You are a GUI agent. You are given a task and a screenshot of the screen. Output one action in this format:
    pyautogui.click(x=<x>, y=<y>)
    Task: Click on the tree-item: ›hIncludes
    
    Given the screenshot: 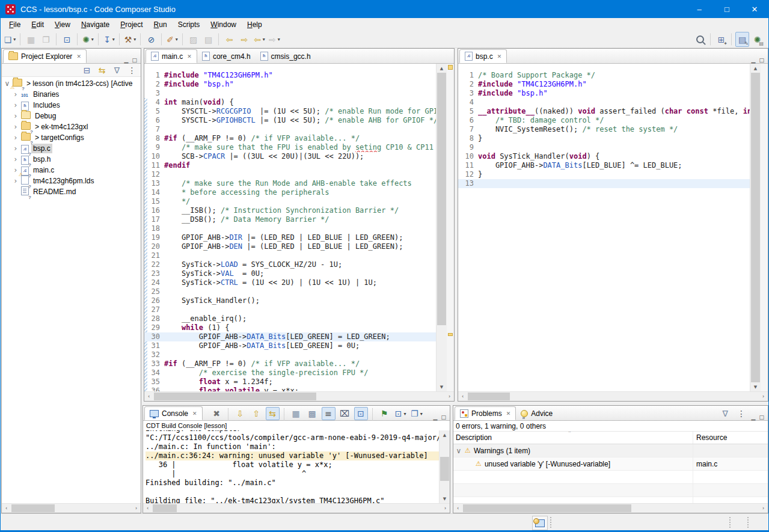 What is the action you would take?
    pyautogui.click(x=71, y=105)
    